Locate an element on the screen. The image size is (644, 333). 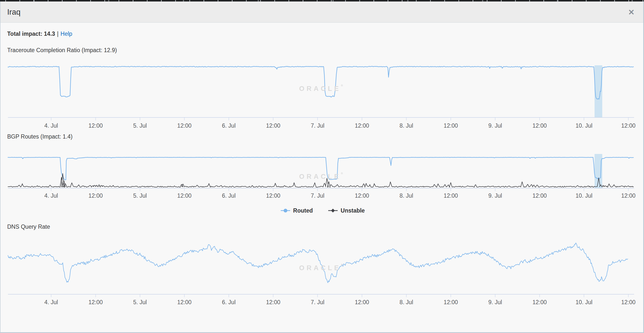
close-button: ✕ is located at coordinates (631, 12).